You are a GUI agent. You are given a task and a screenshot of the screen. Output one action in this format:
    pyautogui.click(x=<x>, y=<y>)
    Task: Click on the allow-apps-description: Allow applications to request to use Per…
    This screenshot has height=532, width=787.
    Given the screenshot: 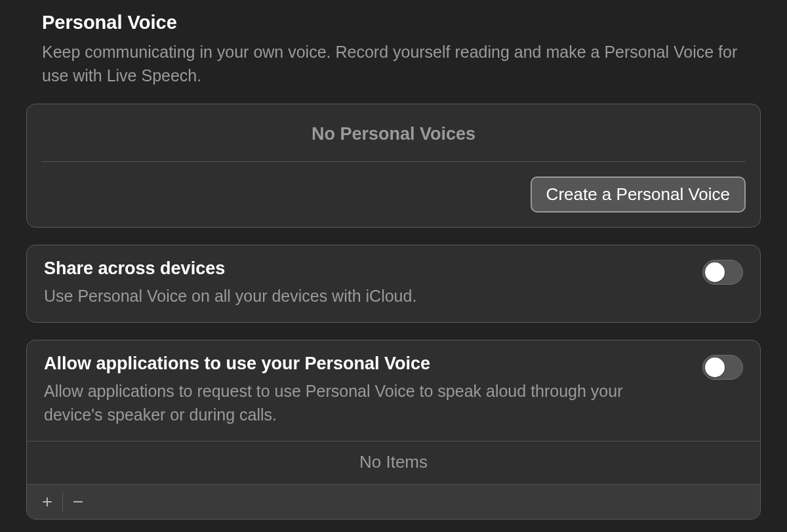 What is the action you would take?
    pyautogui.click(x=363, y=403)
    